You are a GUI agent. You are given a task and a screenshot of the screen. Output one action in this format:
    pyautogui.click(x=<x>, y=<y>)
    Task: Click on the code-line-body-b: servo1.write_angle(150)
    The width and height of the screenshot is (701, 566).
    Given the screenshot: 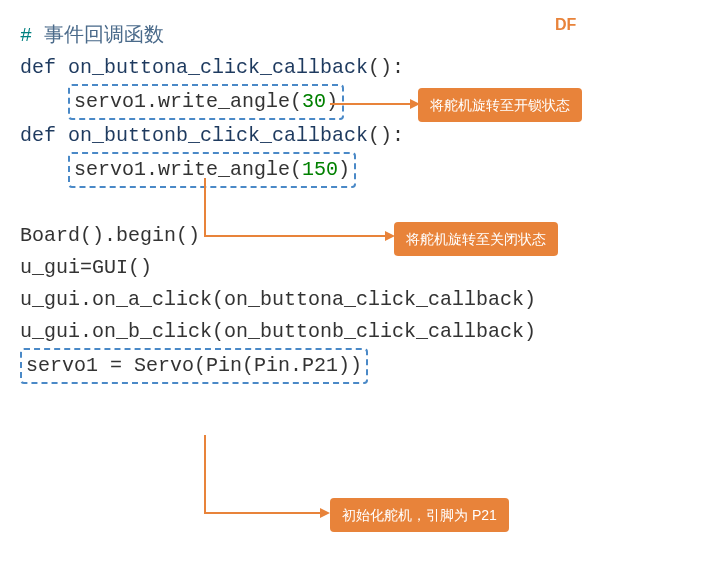 What is the action you would take?
    pyautogui.click(x=350, y=170)
    